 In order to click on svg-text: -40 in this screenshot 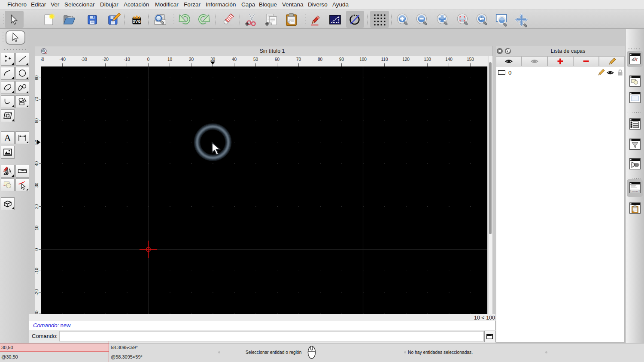, I will do `click(63, 59)`.